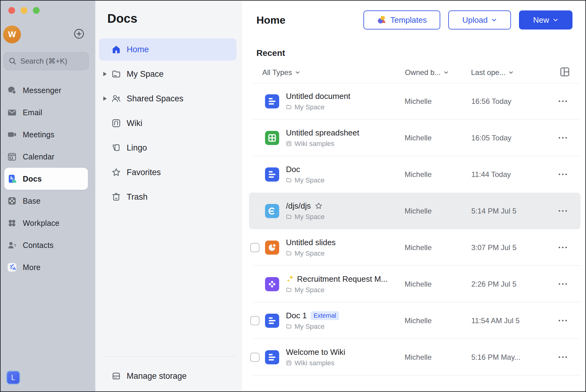  I want to click on rail-item-workplace: Workplace, so click(48, 223).